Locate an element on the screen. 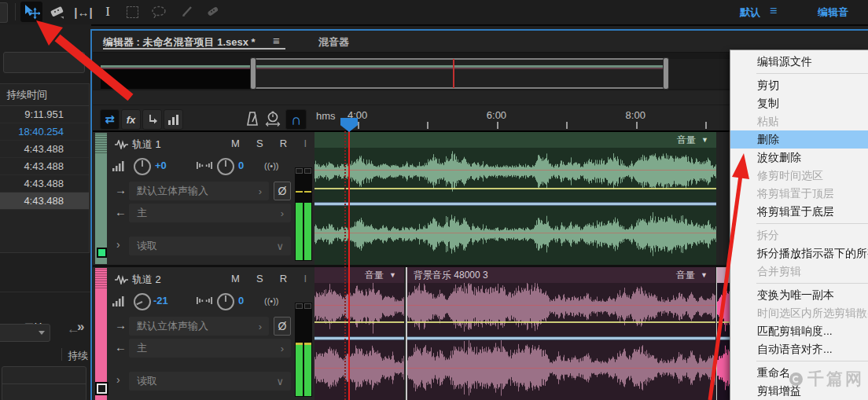 Image resolution: width=868 pixels, height=400 pixels. track1-volume-knob is located at coordinates (142, 167).